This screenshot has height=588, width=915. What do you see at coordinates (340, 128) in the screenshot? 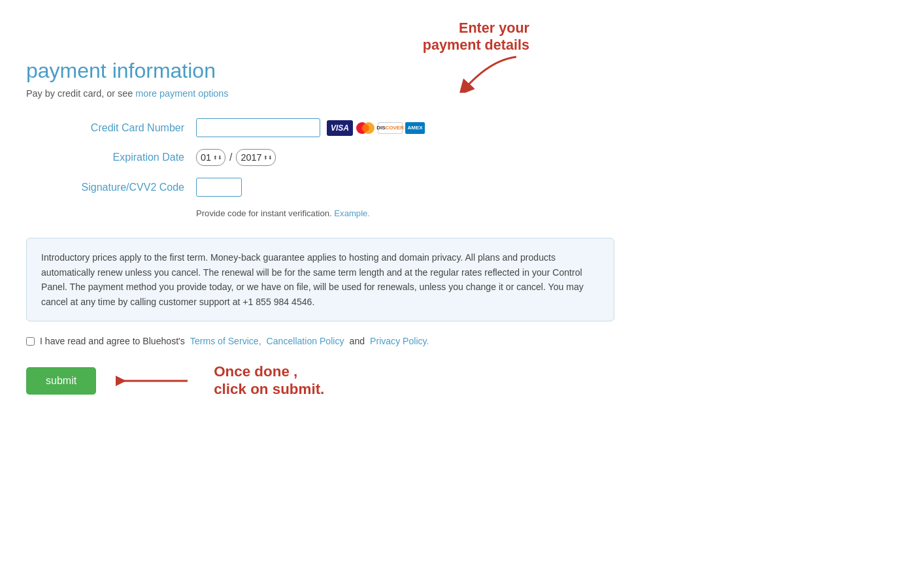
I see `visa-icon: VISA` at bounding box center [340, 128].